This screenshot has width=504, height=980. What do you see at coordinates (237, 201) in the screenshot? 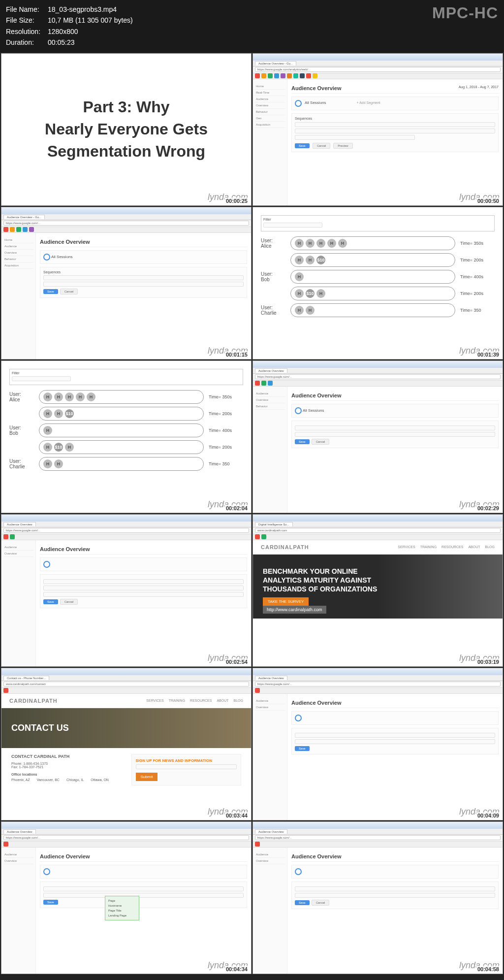
I see `timestamp: 00:00:25` at bounding box center [237, 201].